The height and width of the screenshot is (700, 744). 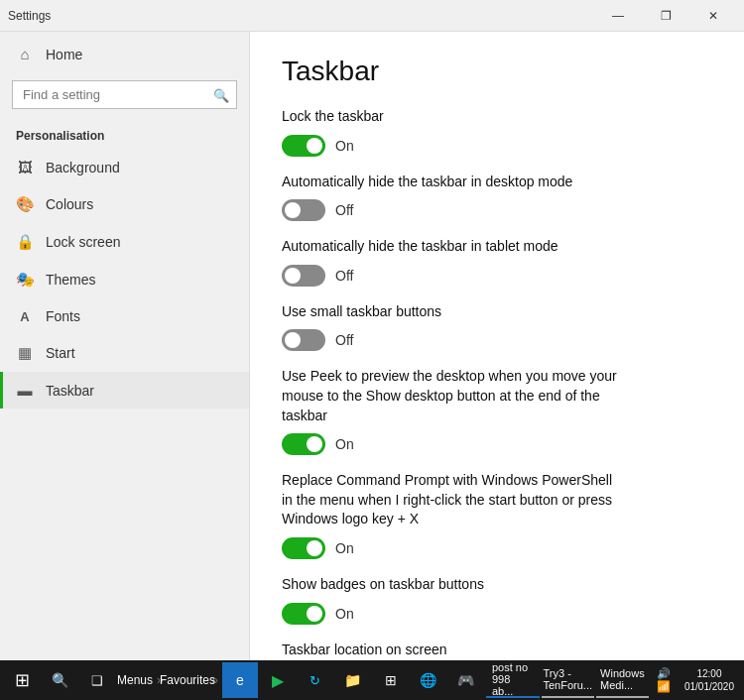 I want to click on taskbar-right: 🔊 📶 12:00 01/01/2020, so click(x=695, y=680).